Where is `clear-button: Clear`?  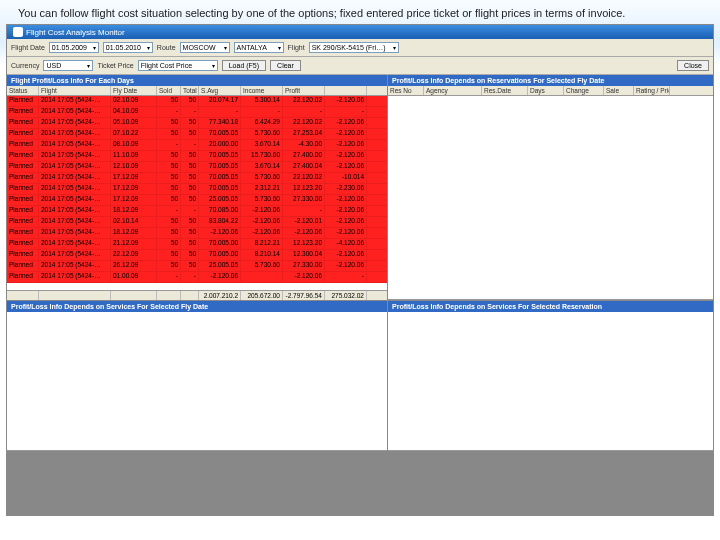
clear-button: Clear is located at coordinates (286, 66).